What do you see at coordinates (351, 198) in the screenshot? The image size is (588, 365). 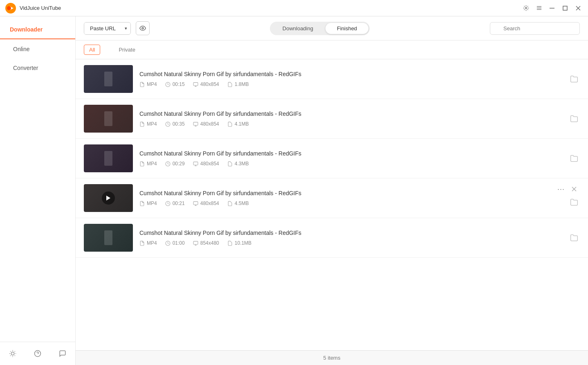 I see `item-info-4: Cumshot Natural Skinny Porn Gif by sirfu…` at bounding box center [351, 198].